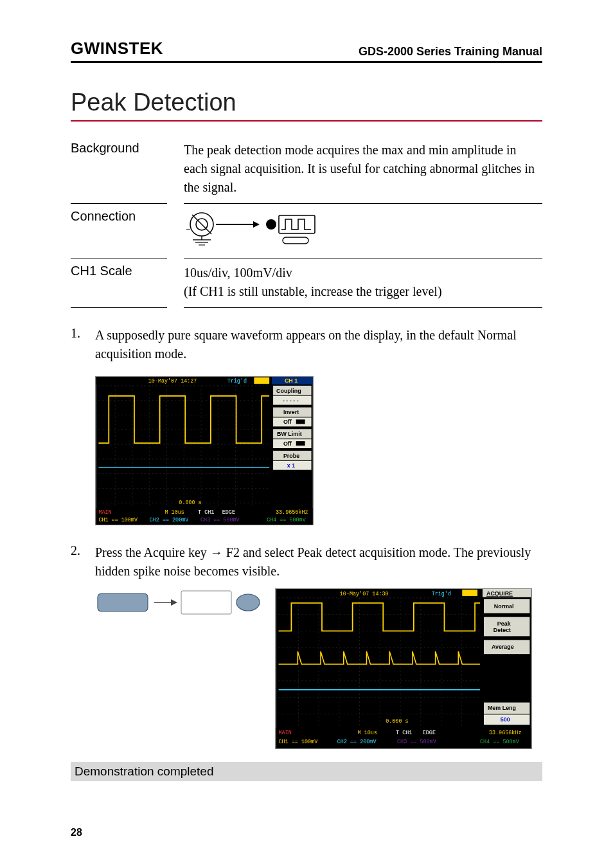  What do you see at coordinates (117, 49) in the screenshot?
I see `brand-logo: GWINSTEK` at bounding box center [117, 49].